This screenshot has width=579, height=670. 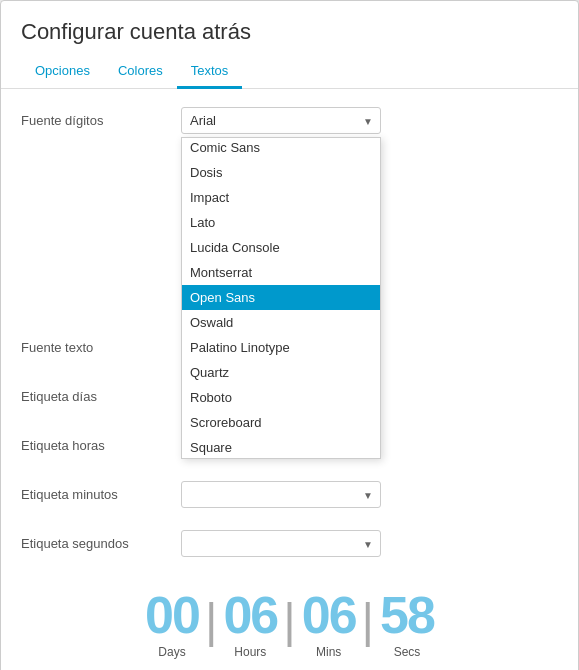 What do you see at coordinates (281, 494) in the screenshot?
I see `etiqueta-minutos-input-wrapper` at bounding box center [281, 494].